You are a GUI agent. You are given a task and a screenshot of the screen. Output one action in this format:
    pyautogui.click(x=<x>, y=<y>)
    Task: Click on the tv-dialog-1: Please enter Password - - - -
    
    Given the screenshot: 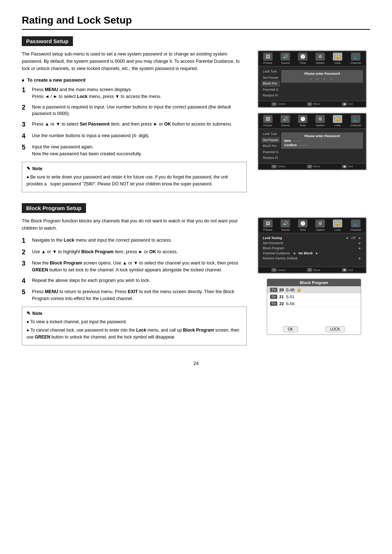 What is the action you would take?
    pyautogui.click(x=322, y=76)
    